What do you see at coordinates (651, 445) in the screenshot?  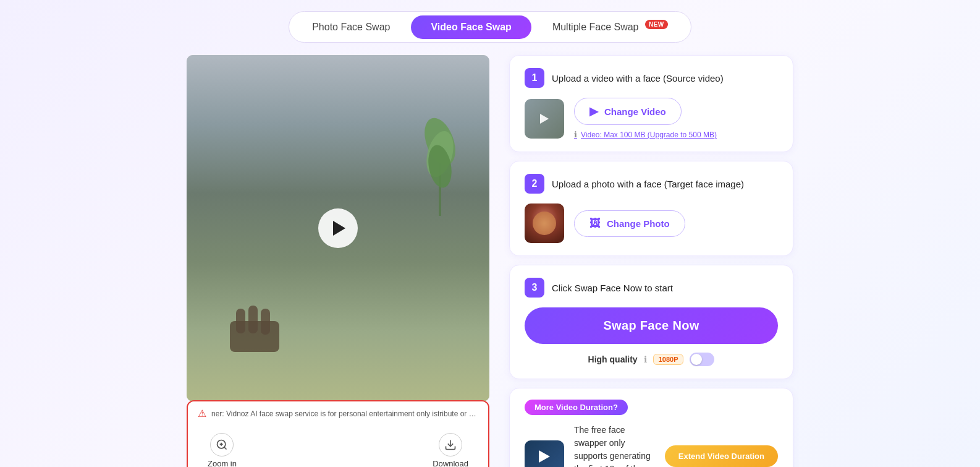 I see `duration-content: The free face swapper only supports gene…` at bounding box center [651, 445].